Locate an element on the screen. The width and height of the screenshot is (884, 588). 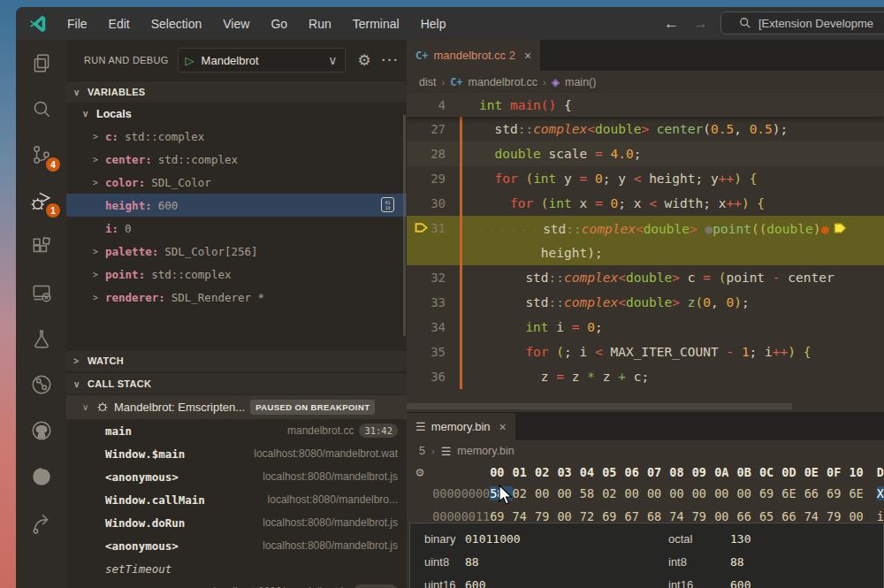
panel-breadcrumb: 5› ☰ memory.bin is located at coordinates (645, 451).